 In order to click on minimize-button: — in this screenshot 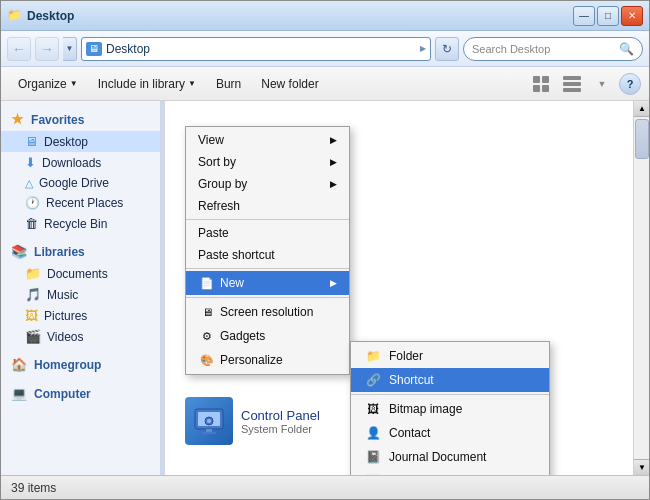, I will do `click(584, 16)`.